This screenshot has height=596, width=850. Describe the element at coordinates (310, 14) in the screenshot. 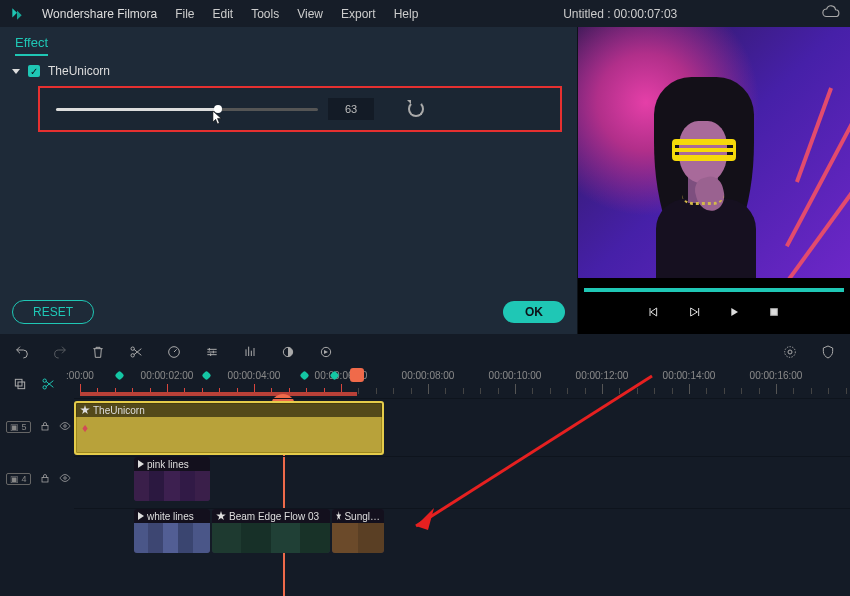

I see `menu-view: View` at that location.